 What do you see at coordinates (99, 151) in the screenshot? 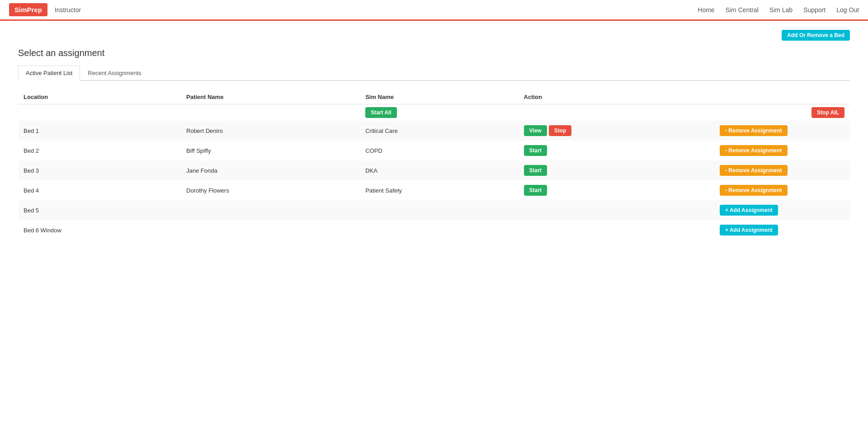
I see `bed-location: Bed 2` at bounding box center [99, 151].